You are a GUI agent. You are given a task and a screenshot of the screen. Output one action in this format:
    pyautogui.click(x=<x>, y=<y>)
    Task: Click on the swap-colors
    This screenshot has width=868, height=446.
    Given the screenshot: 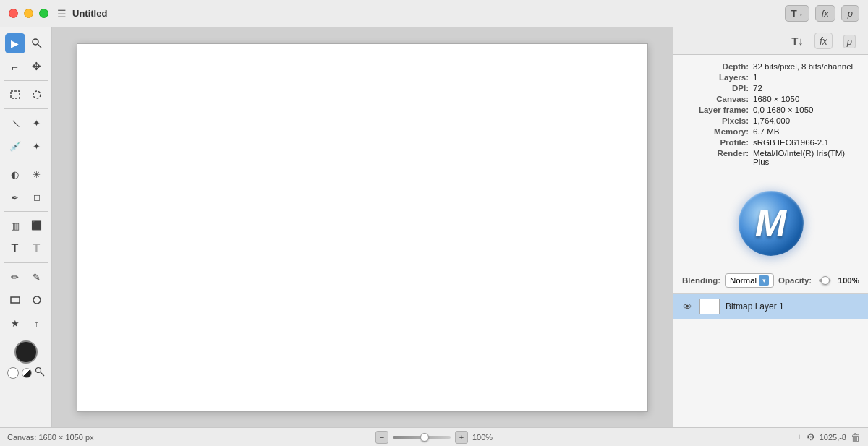 What is the action you would take?
    pyautogui.click(x=27, y=373)
    